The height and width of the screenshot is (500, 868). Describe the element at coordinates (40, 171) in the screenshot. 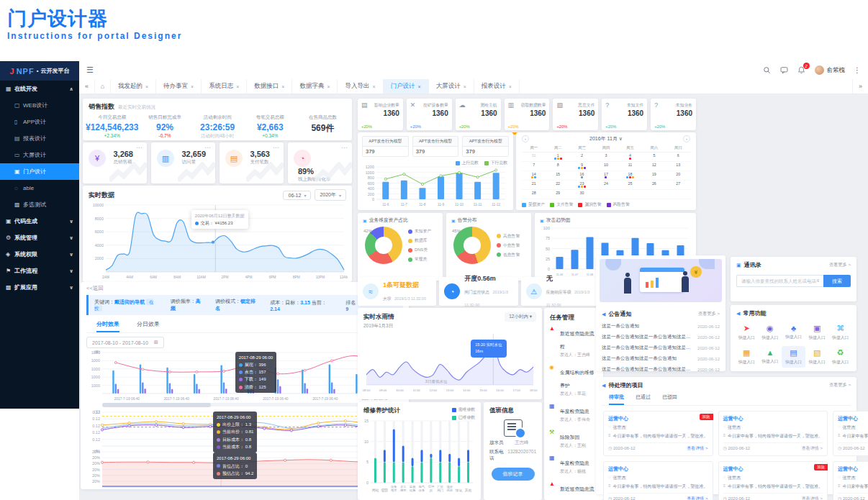

I see `sidebar-item: ▣ 门户设计` at that location.